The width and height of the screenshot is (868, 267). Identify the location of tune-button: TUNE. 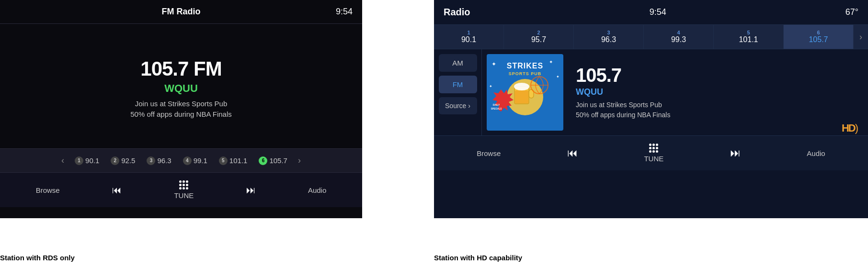
(184, 190).